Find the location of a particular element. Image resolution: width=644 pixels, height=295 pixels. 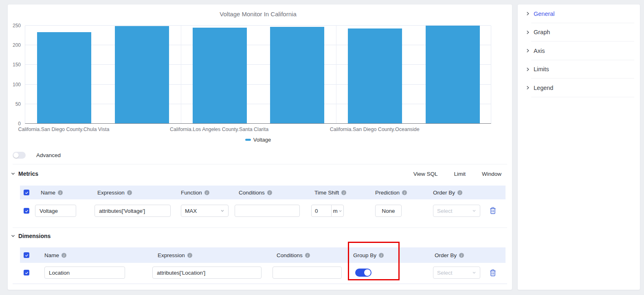

view-sql-link: View SQL is located at coordinates (426, 174).